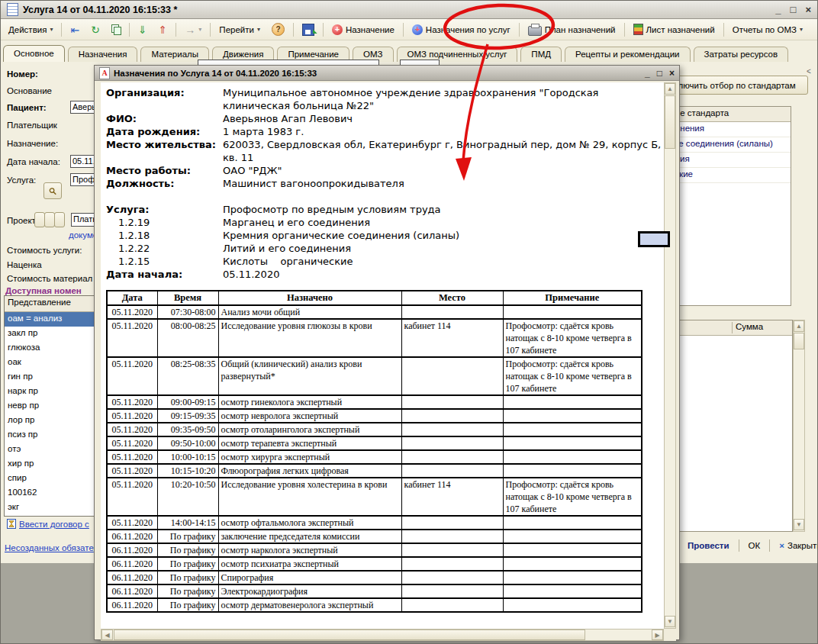 The height and width of the screenshot is (644, 818). I want to click on modal-vscrollbar: ▲ ▼, so click(670, 356).